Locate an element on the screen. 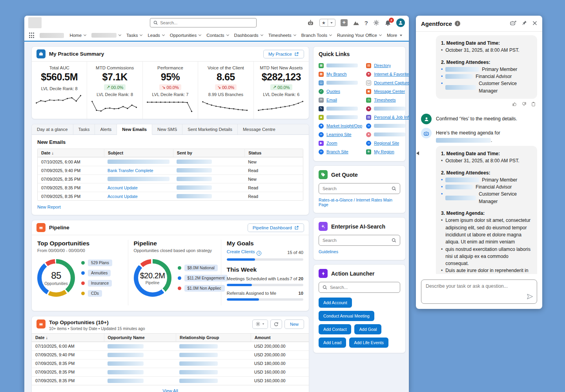 The width and height of the screenshot is (565, 392). email-subject-link: Bank Transfer Complete is located at coordinates (130, 171).